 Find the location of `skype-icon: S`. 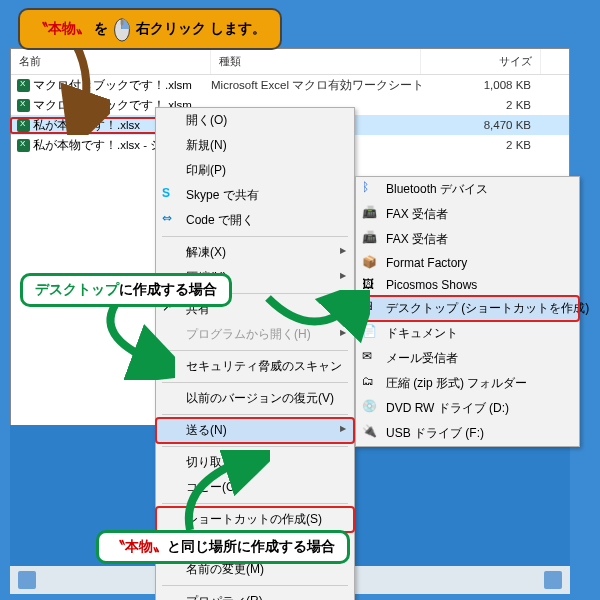

skype-icon: S is located at coordinates (170, 194).